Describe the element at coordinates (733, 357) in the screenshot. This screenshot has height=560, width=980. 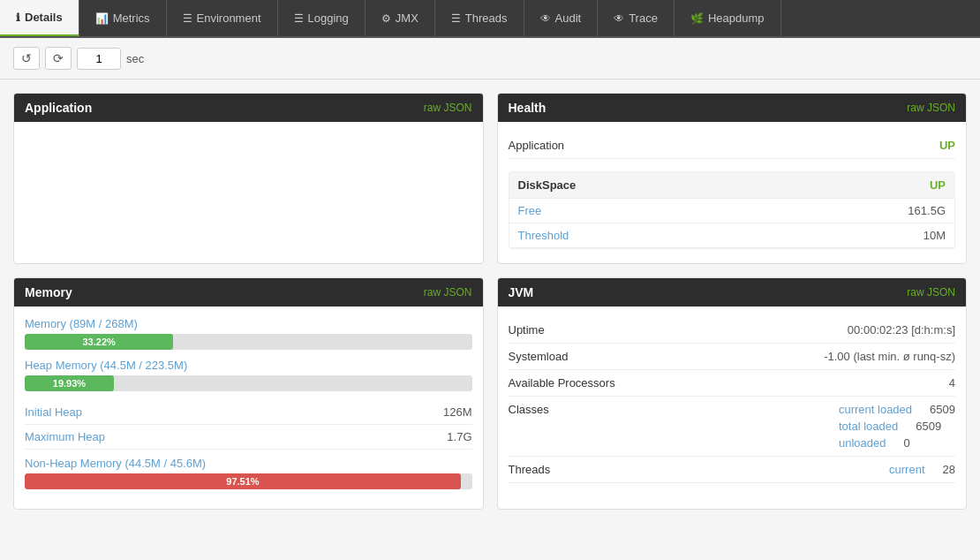
I see `jvm-systemload-row: Systemload -1.00 (last min. ø runq-sz)` at that location.